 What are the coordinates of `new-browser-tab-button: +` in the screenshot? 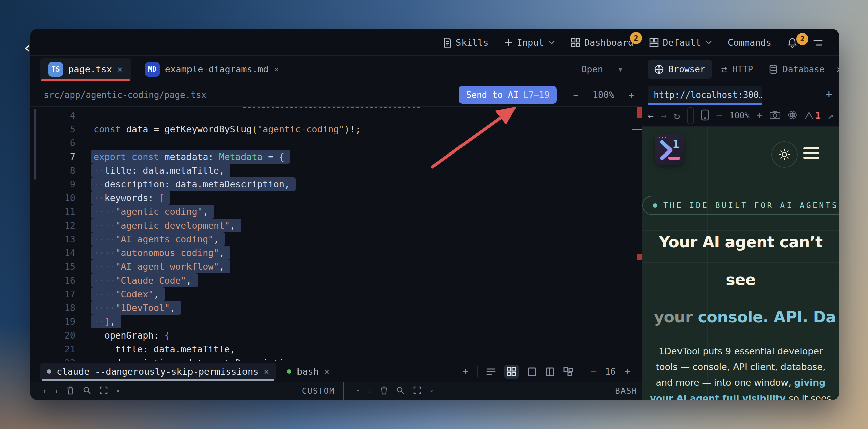 It's located at (829, 96).